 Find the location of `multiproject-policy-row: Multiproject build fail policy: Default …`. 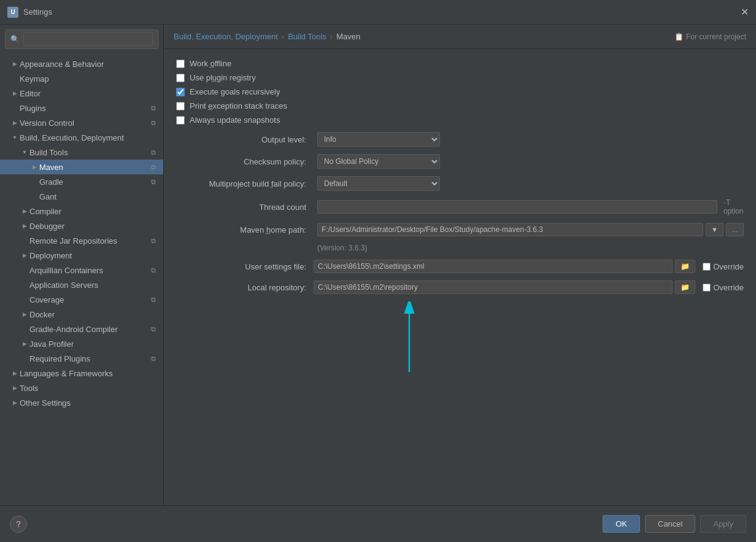

multiproject-policy-row: Multiproject build fail policy: Default … is located at coordinates (460, 184).